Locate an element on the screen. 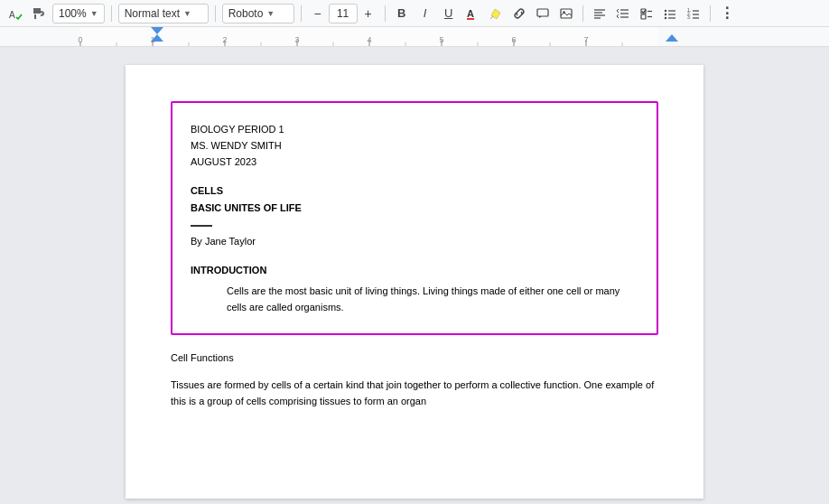 Image resolution: width=829 pixels, height=504 pixels. doc-author: By Jane Taylor is located at coordinates (414, 241).